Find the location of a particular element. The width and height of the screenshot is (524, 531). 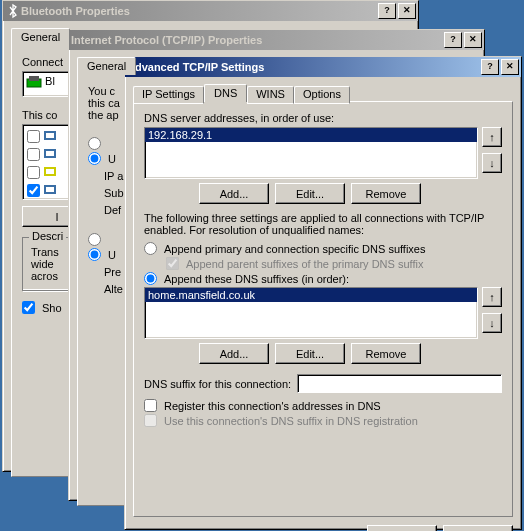

dns-server-entry: 192.168.29.1 is located at coordinates (311, 135).